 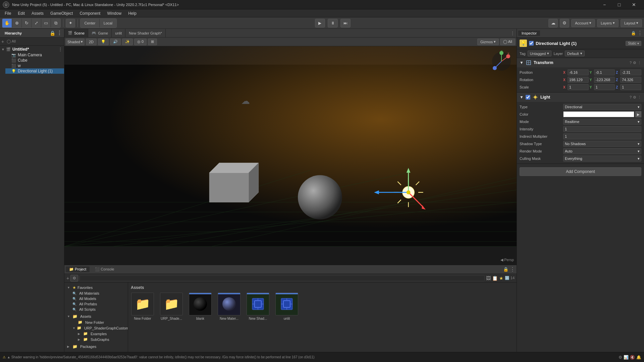 What do you see at coordinates (59, 33) in the screenshot?
I see `hierarchy-menu: ⋮` at bounding box center [59, 33].